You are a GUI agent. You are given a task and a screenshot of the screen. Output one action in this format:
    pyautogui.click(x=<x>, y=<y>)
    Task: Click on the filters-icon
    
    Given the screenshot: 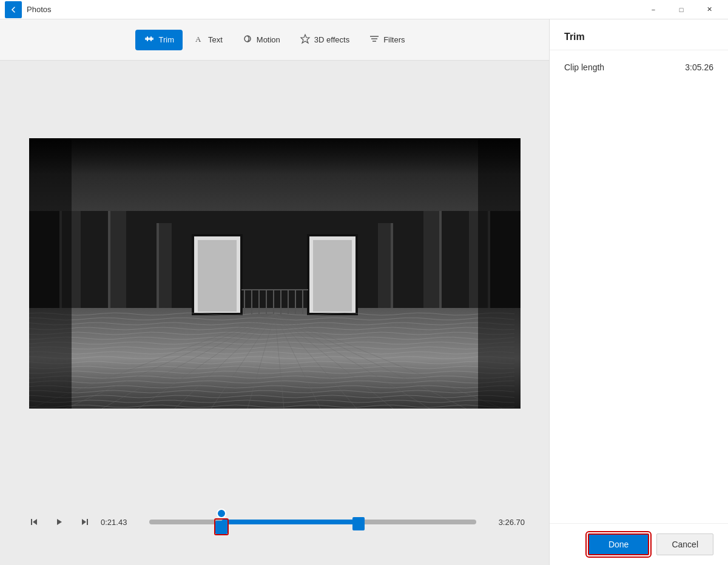 What is the action you would take?
    pyautogui.click(x=374, y=40)
    